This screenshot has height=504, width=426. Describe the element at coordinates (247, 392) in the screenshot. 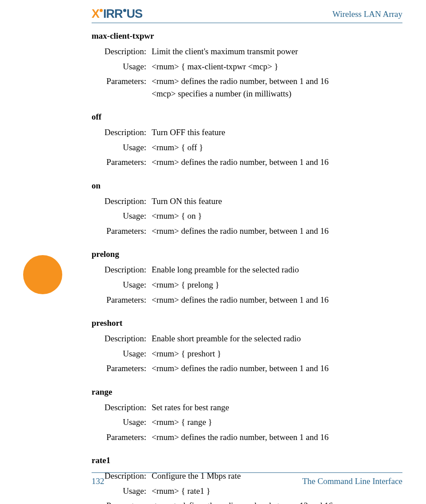

I see `command-name: range` at that location.